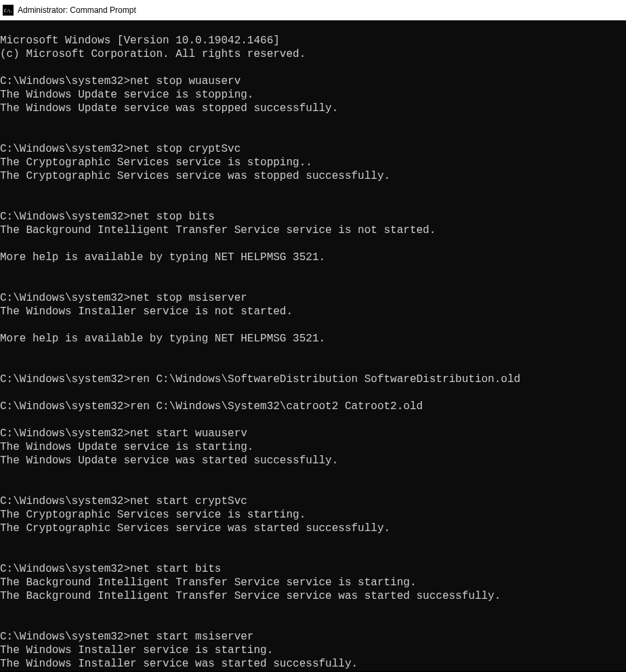 This screenshot has width=626, height=672. What do you see at coordinates (313, 637) in the screenshot?
I see `terminal-line: C:\Windows\system32>net start msiserver` at bounding box center [313, 637].